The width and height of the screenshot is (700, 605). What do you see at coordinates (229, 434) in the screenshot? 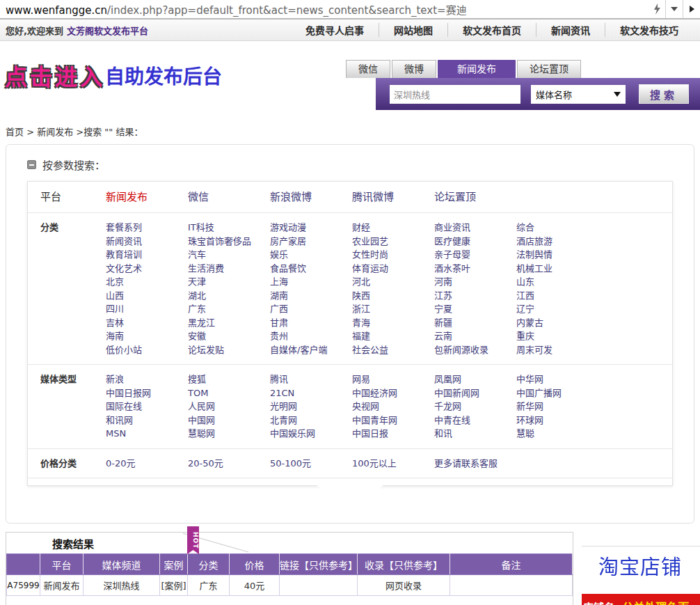
I see `category-link: 慧聪网` at bounding box center [229, 434].